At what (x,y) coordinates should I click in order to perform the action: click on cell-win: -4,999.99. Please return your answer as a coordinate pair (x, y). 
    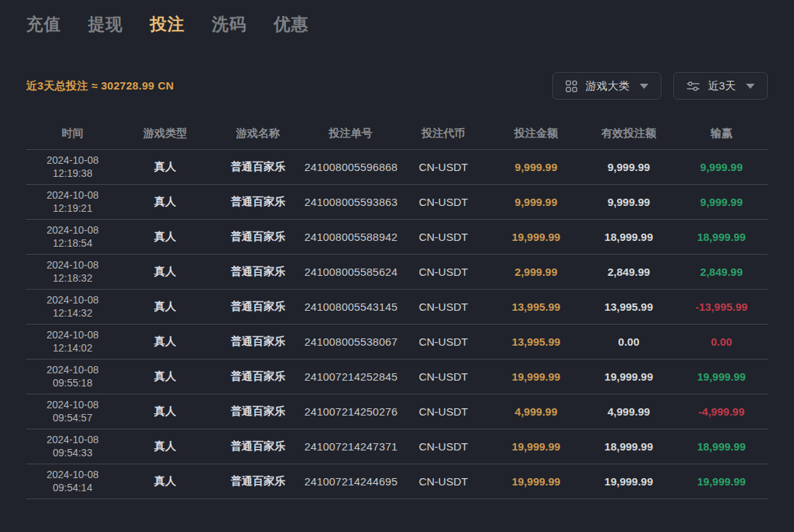
    Looking at the image, I should click on (722, 411).